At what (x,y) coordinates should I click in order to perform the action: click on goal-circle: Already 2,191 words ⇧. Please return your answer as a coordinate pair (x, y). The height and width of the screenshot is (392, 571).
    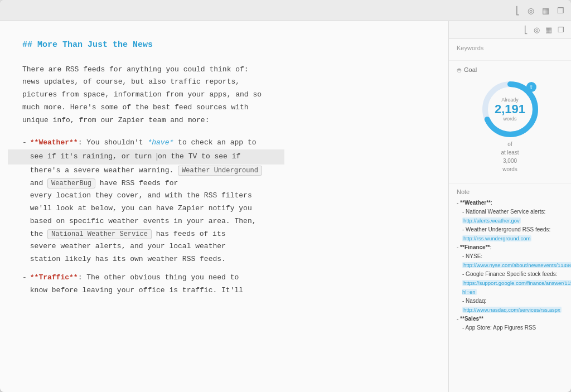
    Looking at the image, I should click on (510, 109).